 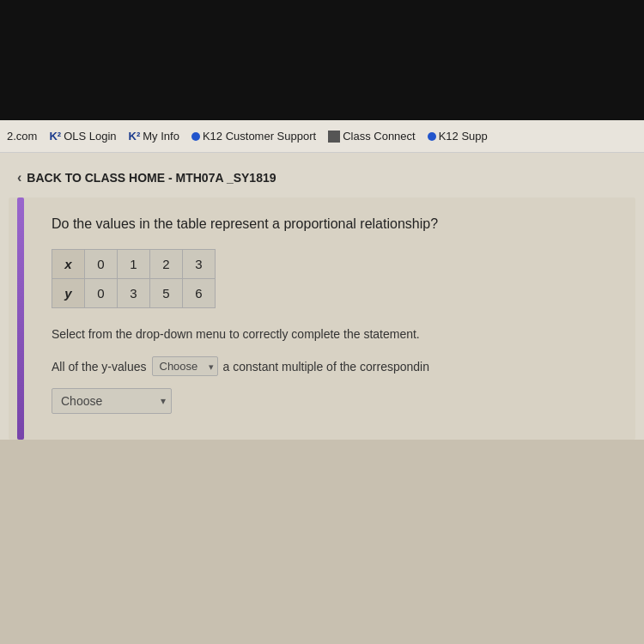 What do you see at coordinates (464, 136) in the screenshot?
I see `nav-k12supp-label: K12 Supp` at bounding box center [464, 136].